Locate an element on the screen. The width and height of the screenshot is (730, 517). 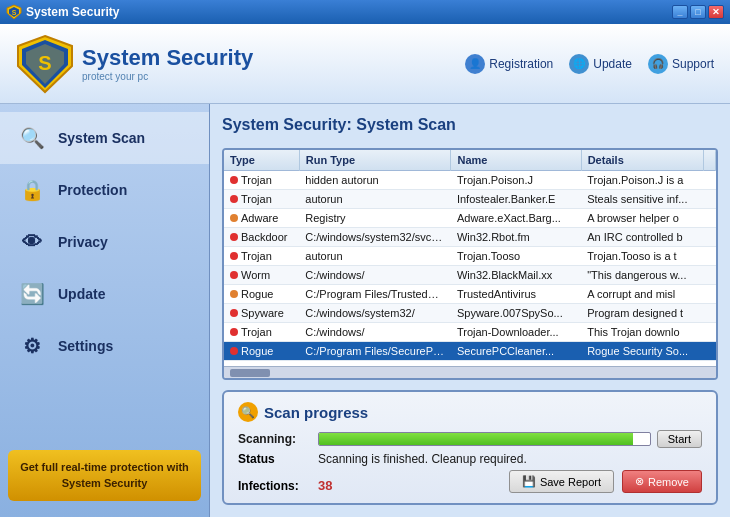
progress-bar is located at coordinates (476, 439).